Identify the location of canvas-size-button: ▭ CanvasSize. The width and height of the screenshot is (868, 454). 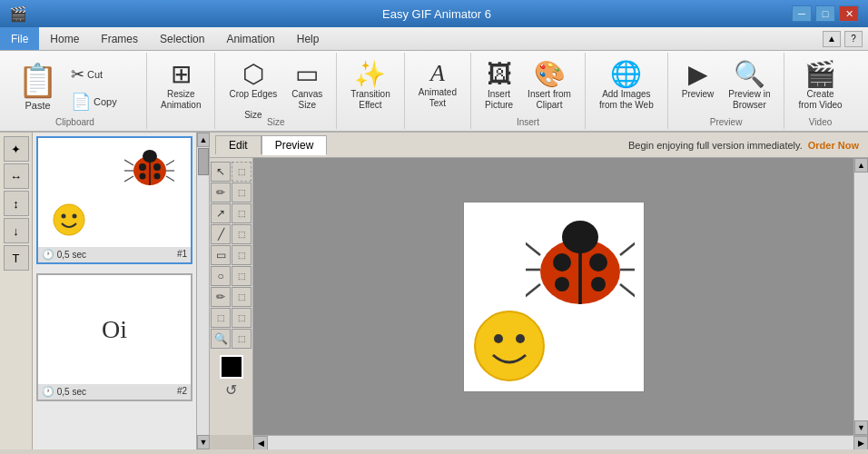
(307, 86).